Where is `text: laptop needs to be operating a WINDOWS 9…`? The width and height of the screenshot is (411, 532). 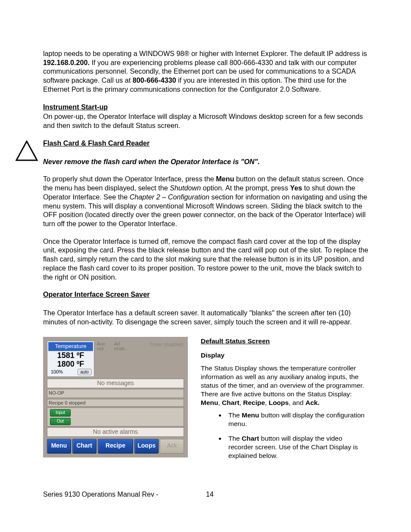
text: laptop needs to be operating a WINDOWS 9… is located at coordinates (205, 53).